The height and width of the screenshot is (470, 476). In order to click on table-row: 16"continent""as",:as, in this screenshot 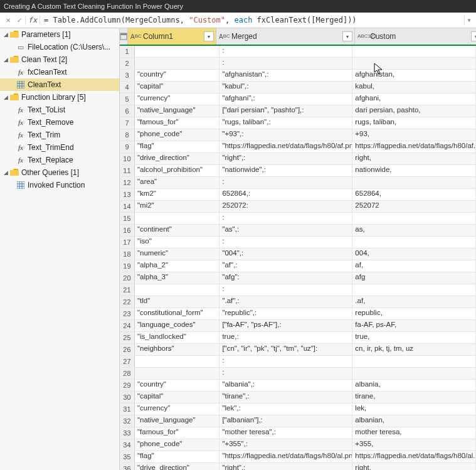, I will do `click(298, 231)`.